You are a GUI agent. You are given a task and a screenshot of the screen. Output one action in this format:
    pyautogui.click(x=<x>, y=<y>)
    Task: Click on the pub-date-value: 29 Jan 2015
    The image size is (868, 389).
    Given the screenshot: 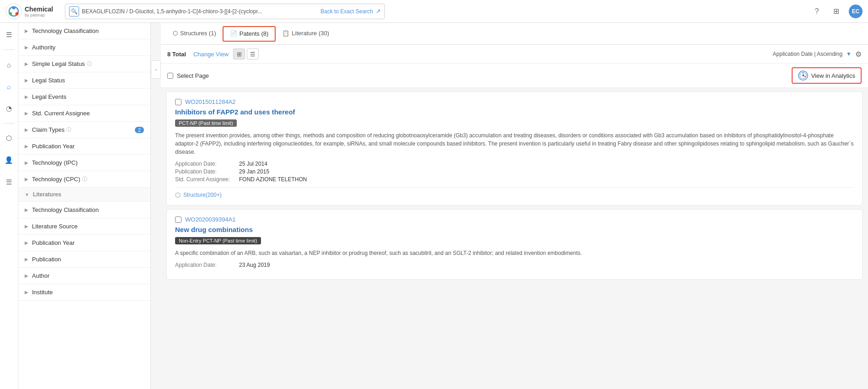 What is the action you would take?
    pyautogui.click(x=547, y=172)
    